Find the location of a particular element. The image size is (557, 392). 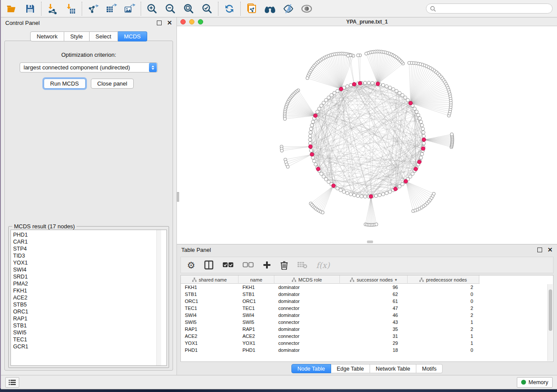

mcds-result-item: FKH1 is located at coordinates (90, 291).